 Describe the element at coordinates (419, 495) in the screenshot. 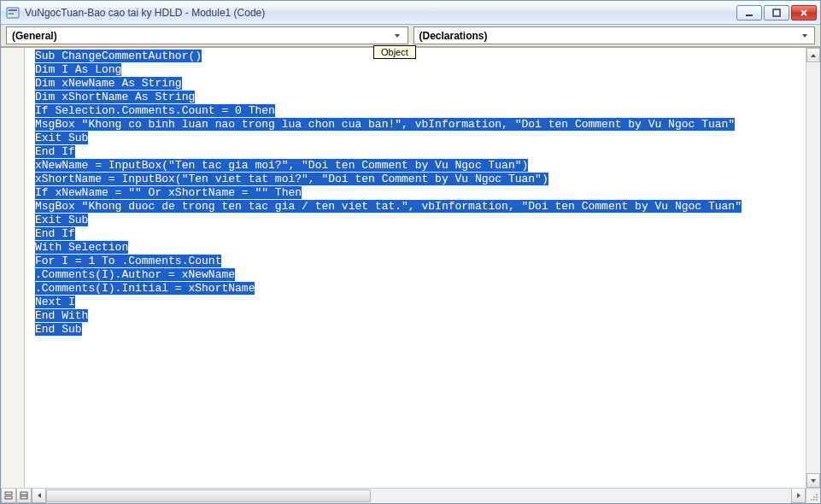

I see `horizontal-scrollbar` at that location.